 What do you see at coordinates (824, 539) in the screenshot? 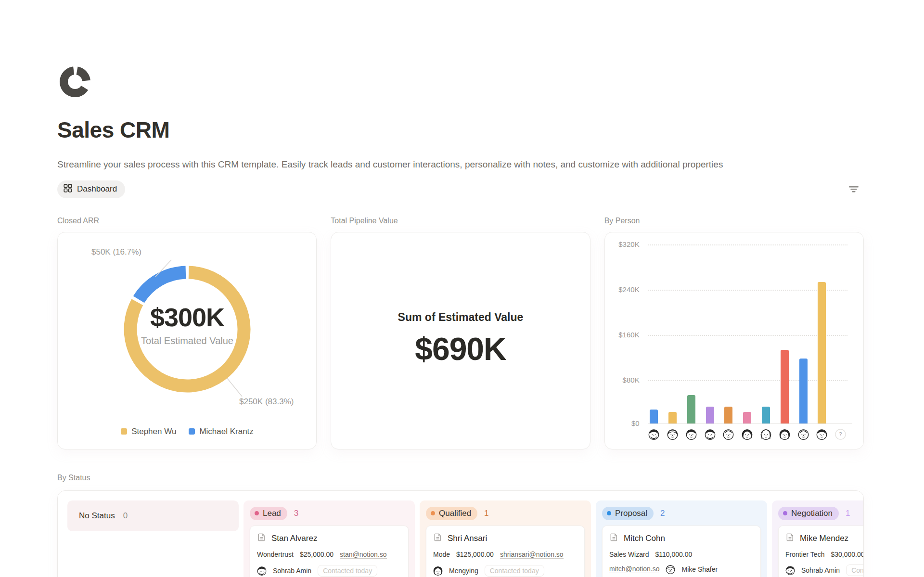
I see `card-title: Mike Mendez` at bounding box center [824, 539].